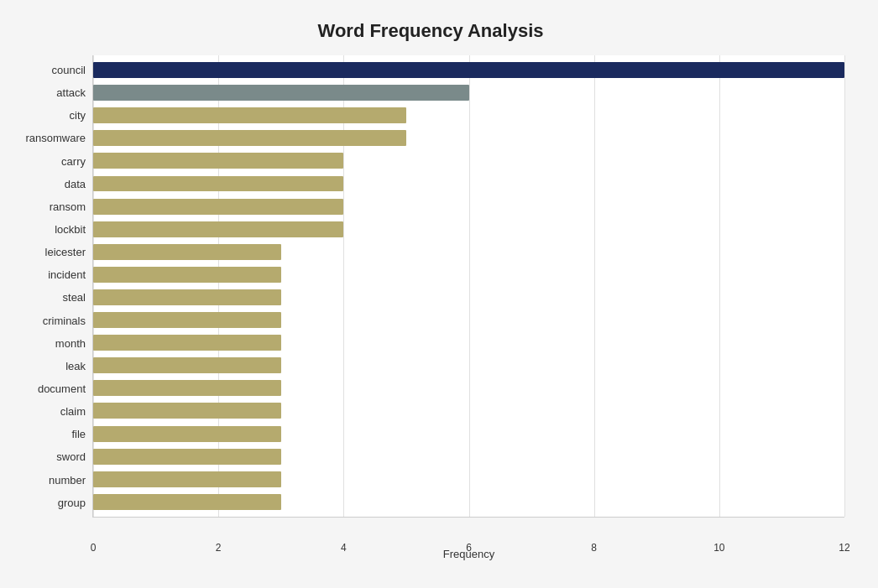 The image size is (878, 588). Describe the element at coordinates (468, 434) in the screenshot. I see `bar-row-file` at that location.